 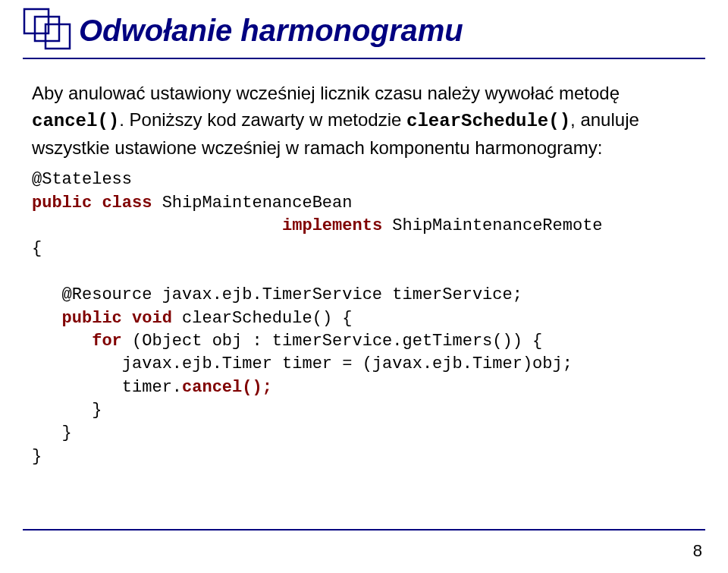 What do you see at coordinates (698, 551) in the screenshot?
I see `page-number: 8` at bounding box center [698, 551].